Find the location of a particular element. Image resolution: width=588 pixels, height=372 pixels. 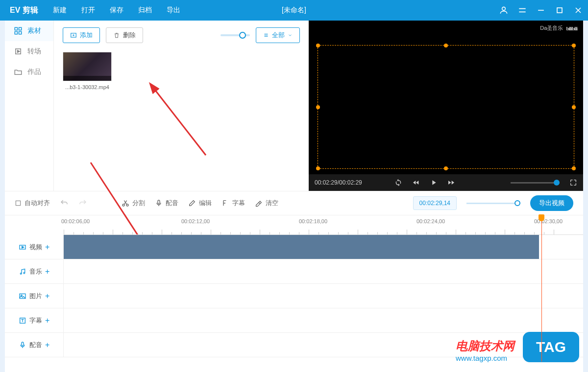

add-icon is located at coordinates (74, 35).